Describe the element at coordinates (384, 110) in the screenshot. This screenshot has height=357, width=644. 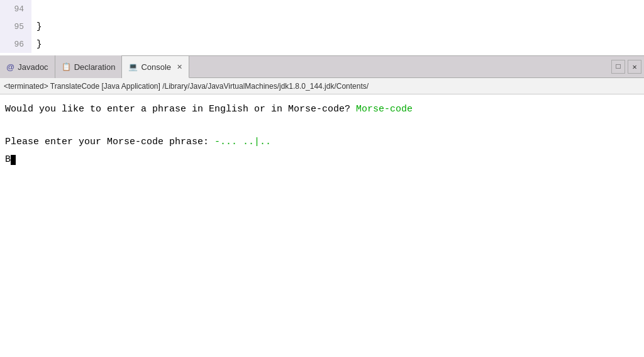
I see `console-text-1-green: Morse-code` at that location.